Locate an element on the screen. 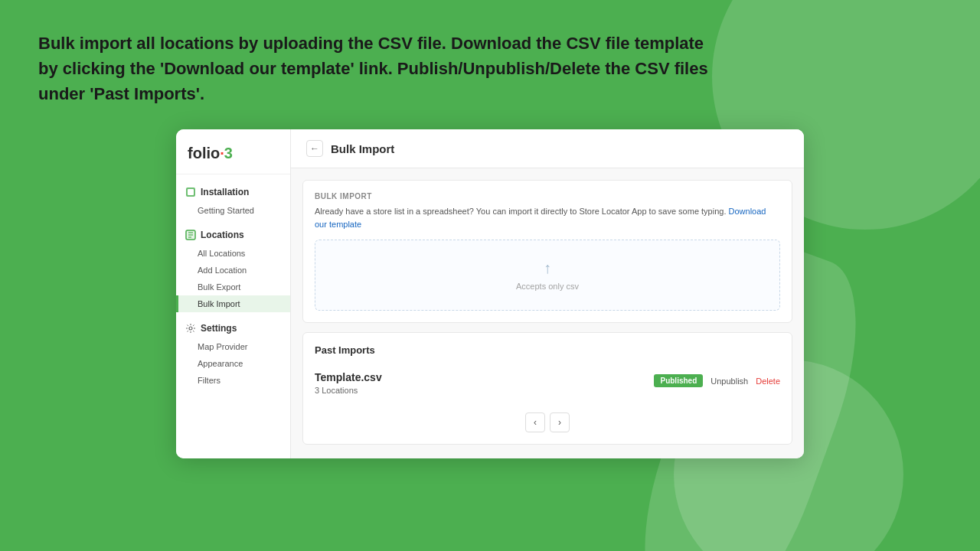 The image size is (980, 551). panel-header: ← Bulk Import is located at coordinates (547, 148).